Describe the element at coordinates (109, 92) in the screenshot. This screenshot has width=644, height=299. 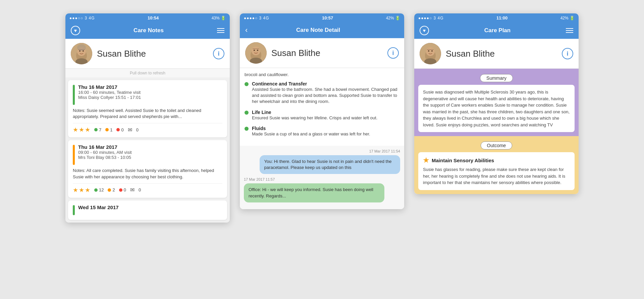
I see `card-info-1: Thu 16 Mar 2017 16:00 - 60 minutes, Teat…` at that location.